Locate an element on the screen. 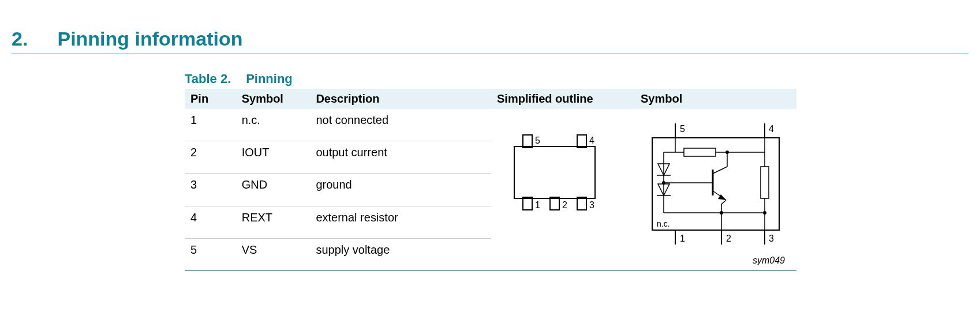 This screenshot has width=980, height=331. cell-pin: 4 is located at coordinates (210, 222).